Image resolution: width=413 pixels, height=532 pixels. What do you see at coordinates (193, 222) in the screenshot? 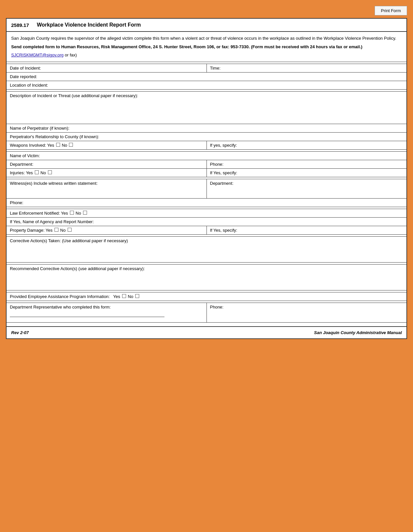
I see `agency-input` at bounding box center [193, 222].